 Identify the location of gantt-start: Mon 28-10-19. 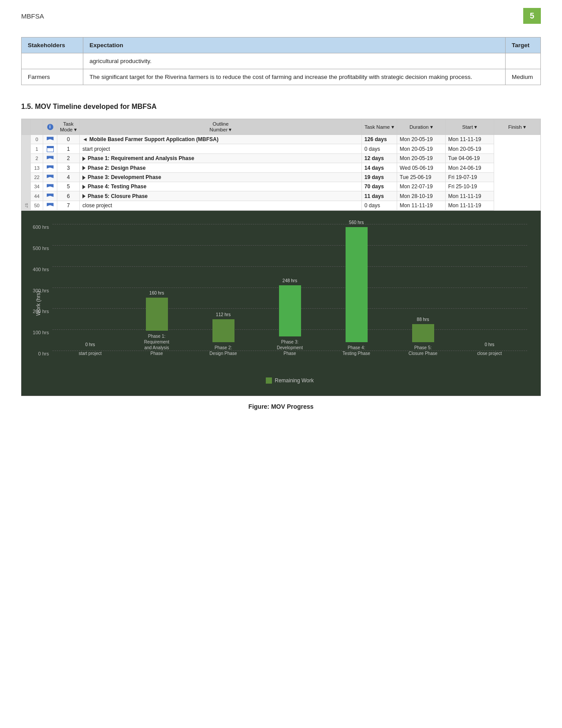
(421, 196).